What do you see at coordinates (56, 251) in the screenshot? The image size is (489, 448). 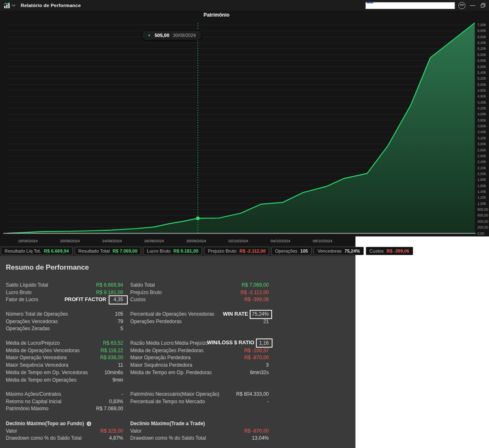 I see `status-metric-value: R$ 6.669,94` at bounding box center [56, 251].